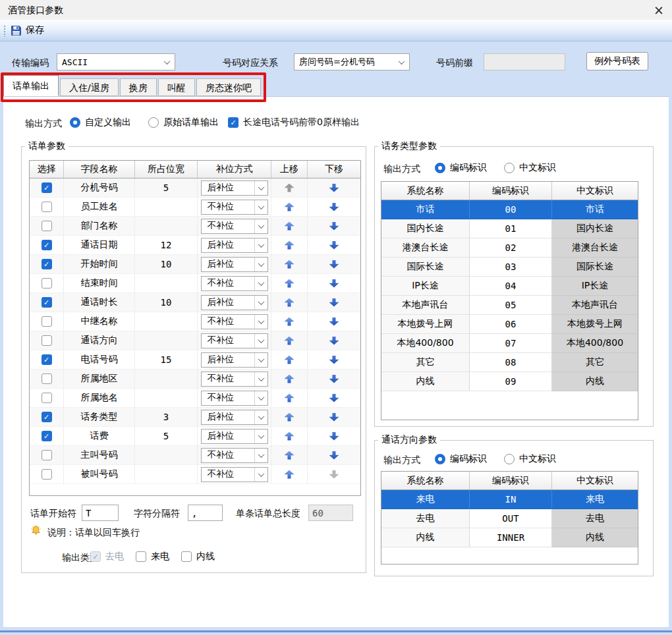  I want to click on table-row: 港澳台长途02港澳台长途, so click(510, 248).